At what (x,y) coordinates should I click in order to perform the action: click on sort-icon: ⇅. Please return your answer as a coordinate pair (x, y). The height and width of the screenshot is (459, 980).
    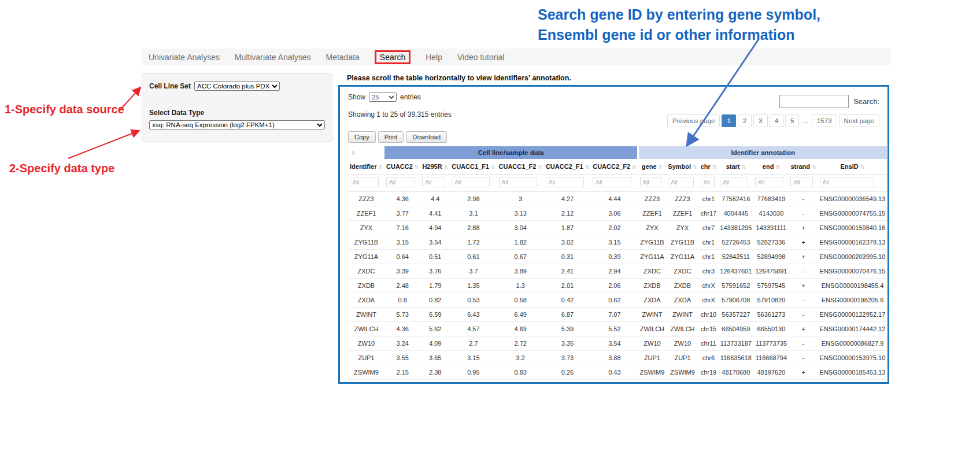
    Looking at the image, I should click on (634, 167).